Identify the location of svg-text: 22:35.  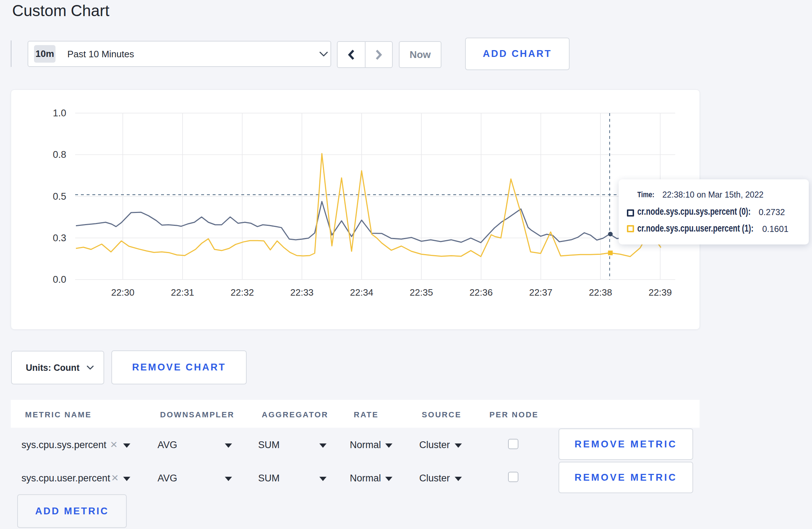
(421, 292).